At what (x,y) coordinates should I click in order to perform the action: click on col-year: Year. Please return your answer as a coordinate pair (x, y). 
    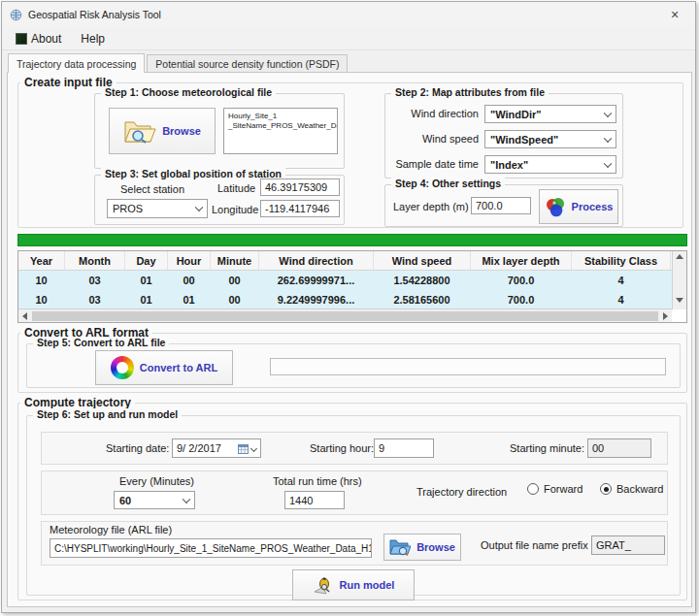
    Looking at the image, I should click on (42, 260).